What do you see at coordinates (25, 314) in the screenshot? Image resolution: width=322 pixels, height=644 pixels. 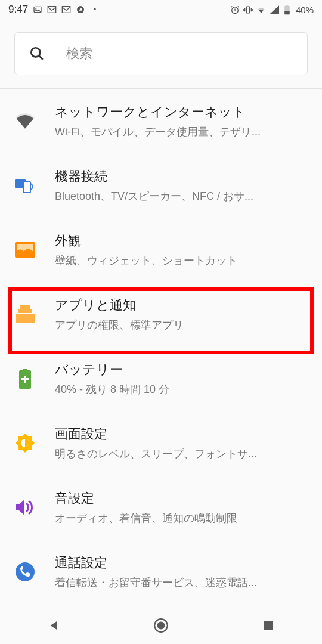 I see `apps-icon` at bounding box center [25, 314].